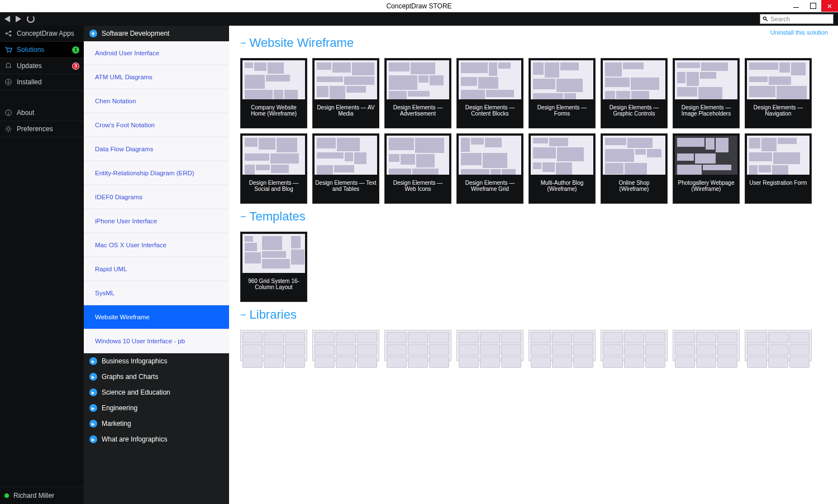 This screenshot has height=504, width=838. I want to click on search-placeholder: Search, so click(780, 19).